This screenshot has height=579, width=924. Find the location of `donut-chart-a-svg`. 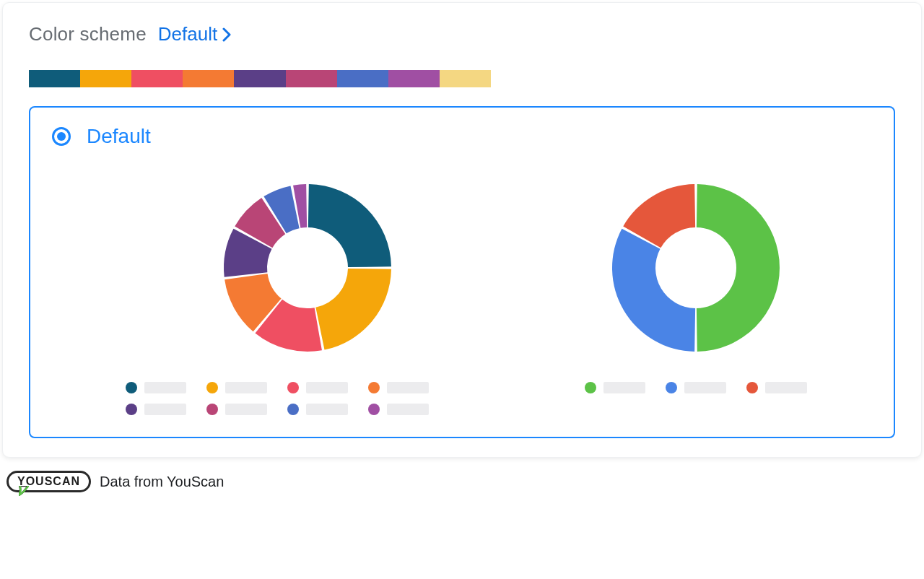

donut-chart-a-svg is located at coordinates (308, 268).